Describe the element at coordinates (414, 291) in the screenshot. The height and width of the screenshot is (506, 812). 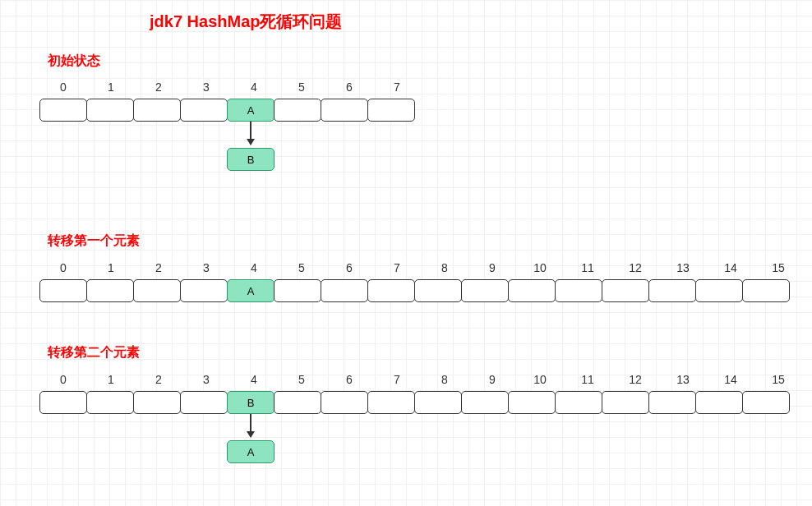
I see `transfer1-array: A` at that location.